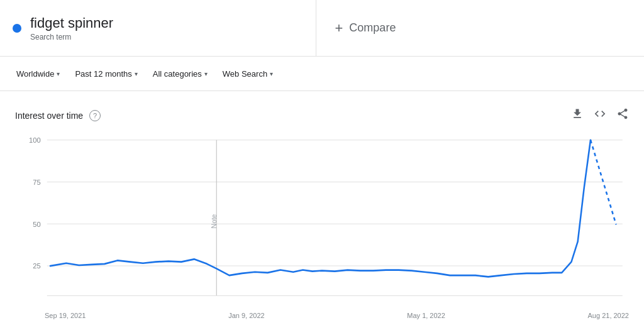  Describe the element at coordinates (103, 74) in the screenshot. I see `timeframe-label: Past 12 months` at that location.